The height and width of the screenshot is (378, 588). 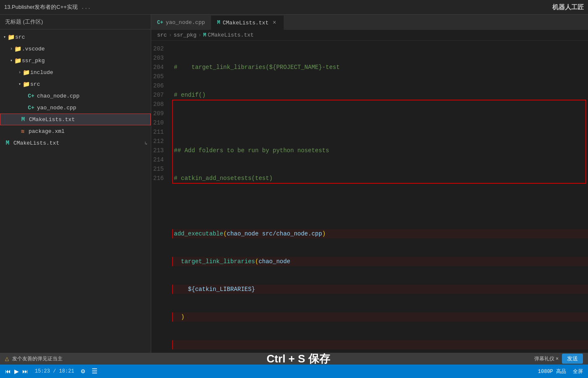 What do you see at coordinates (25, 371) in the screenshot?
I see `next-button: ⏭` at bounding box center [25, 371].